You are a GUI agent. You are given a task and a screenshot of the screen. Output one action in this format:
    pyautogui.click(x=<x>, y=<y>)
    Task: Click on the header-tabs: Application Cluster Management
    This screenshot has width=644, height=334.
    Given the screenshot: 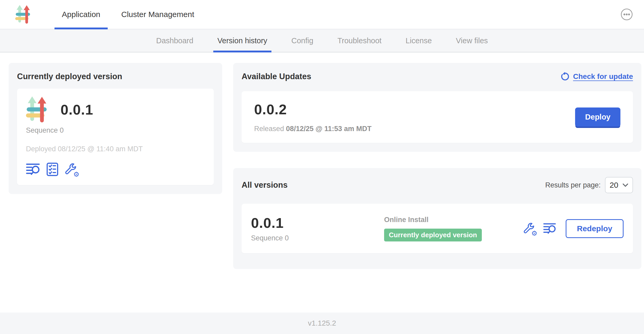 What is the action you would take?
    pyautogui.click(x=128, y=14)
    